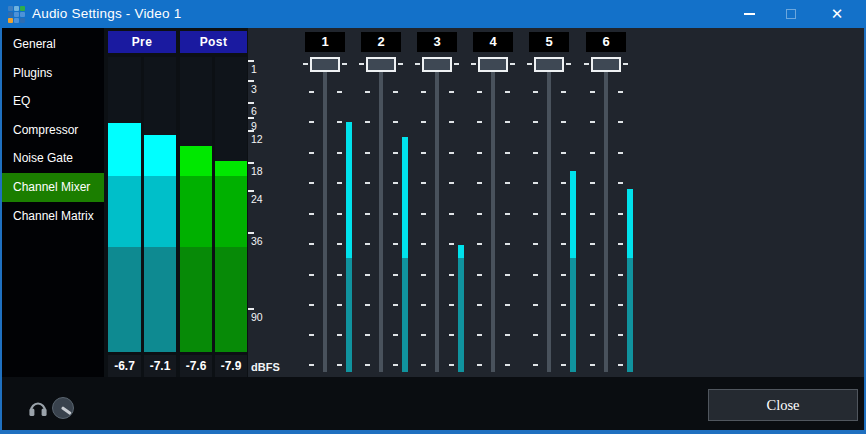  I want to click on sidebar-item-compressor: Compressor, so click(53, 130).